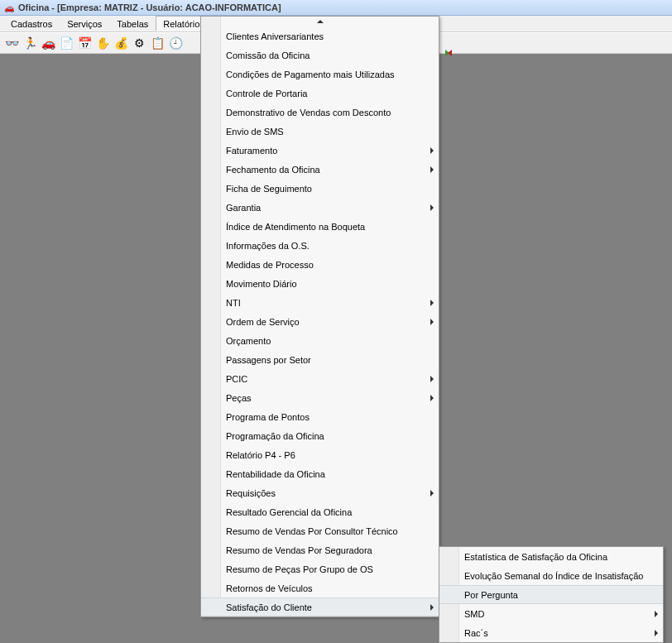  I want to click on titlebar-text: Oficina - [Empresa: MATRIZ - Usuário: AC…, so click(150, 7).